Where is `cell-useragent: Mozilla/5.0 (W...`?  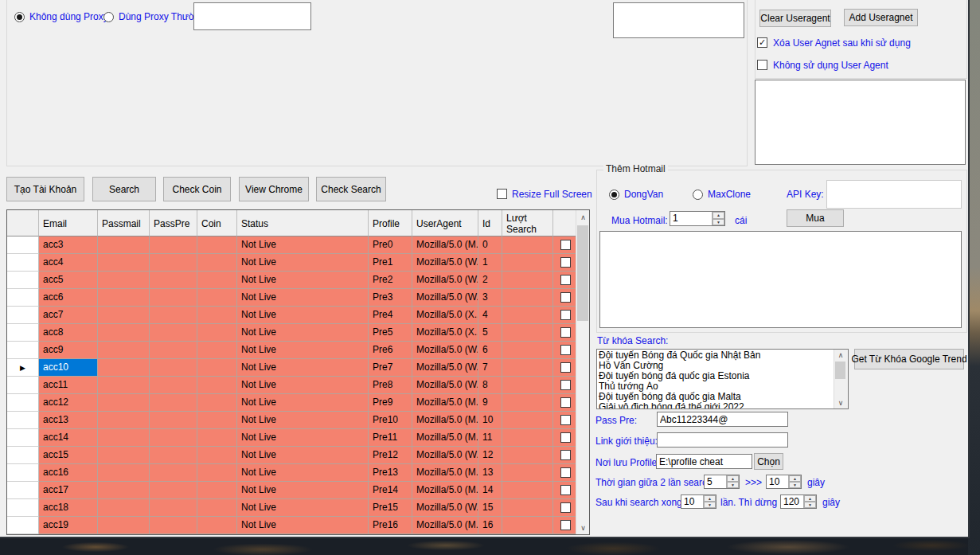
cell-useragent: Mozilla/5.0 (W... is located at coordinates (446, 508).